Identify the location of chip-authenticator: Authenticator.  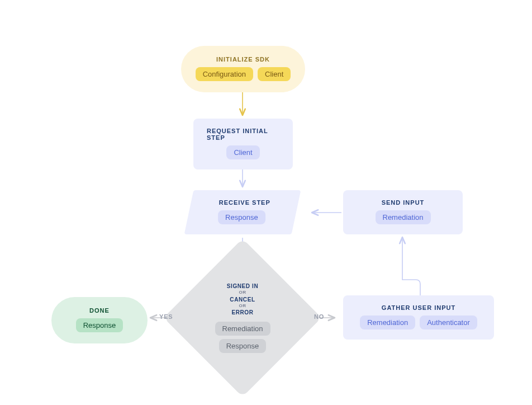
(448, 322).